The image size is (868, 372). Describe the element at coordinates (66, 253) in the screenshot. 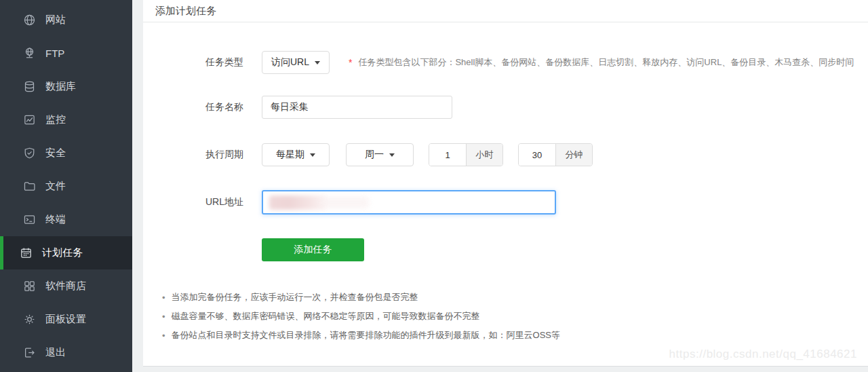

I see `sidebar-item-cron: 计划任务` at that location.